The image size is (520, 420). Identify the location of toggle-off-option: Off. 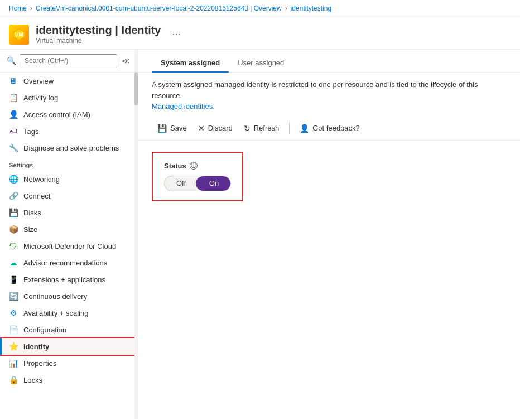
(181, 184).